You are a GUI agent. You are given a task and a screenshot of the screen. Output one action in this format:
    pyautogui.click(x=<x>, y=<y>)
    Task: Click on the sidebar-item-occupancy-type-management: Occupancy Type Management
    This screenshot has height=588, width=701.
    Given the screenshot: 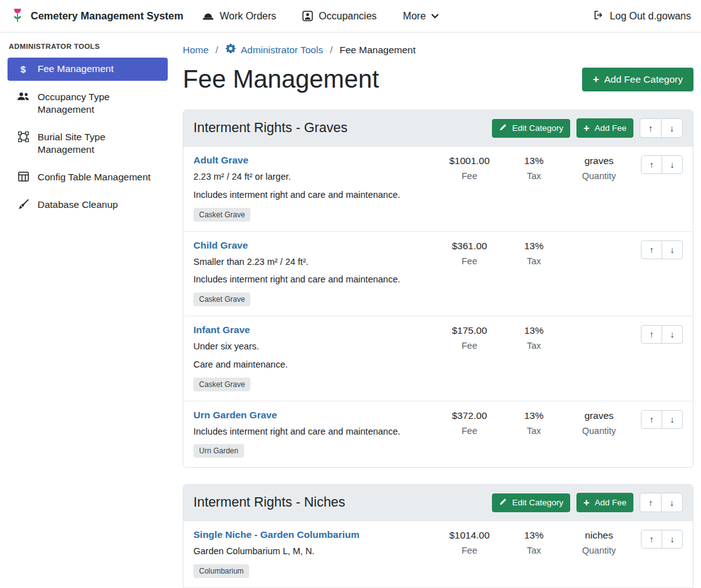 What is the action you would take?
    pyautogui.click(x=88, y=103)
    